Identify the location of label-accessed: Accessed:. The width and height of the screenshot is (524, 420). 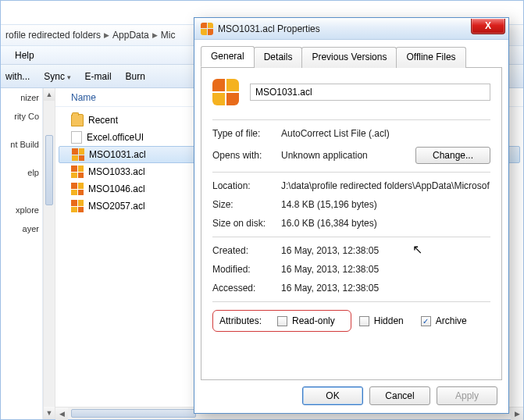
(247, 288).